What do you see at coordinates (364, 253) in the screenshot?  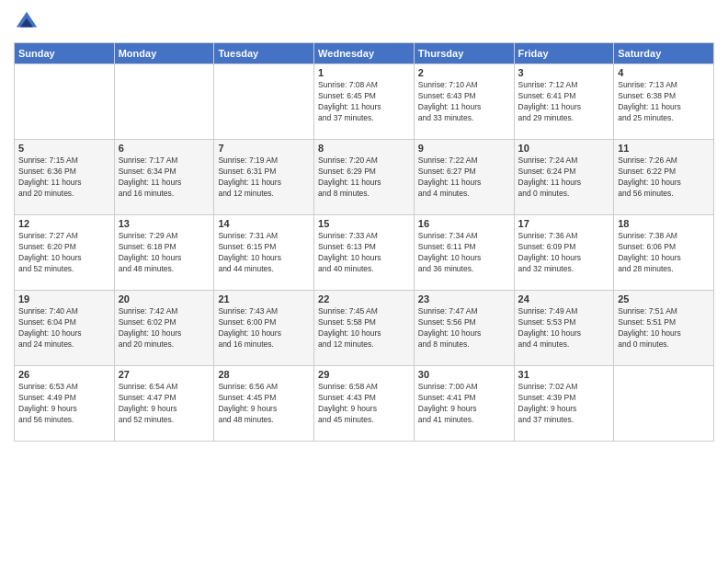 I see `day-cell: 15Sunrise: 7:33 AM Sunset: 6:13 PM Dayli…` at bounding box center [364, 253].